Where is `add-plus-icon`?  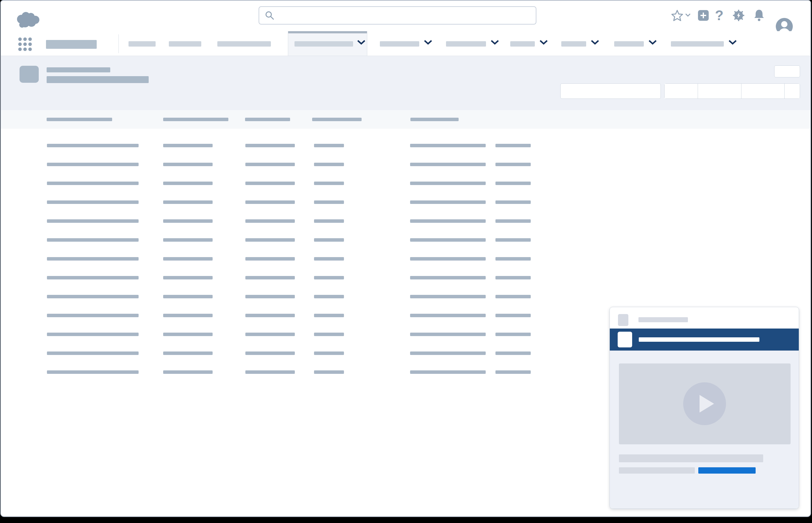
add-plus-icon is located at coordinates (704, 16).